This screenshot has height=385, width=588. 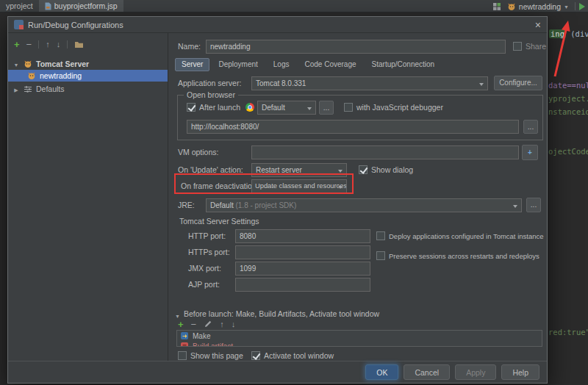 I want to click on show-this-page-group: Show this page, so click(x=210, y=355).